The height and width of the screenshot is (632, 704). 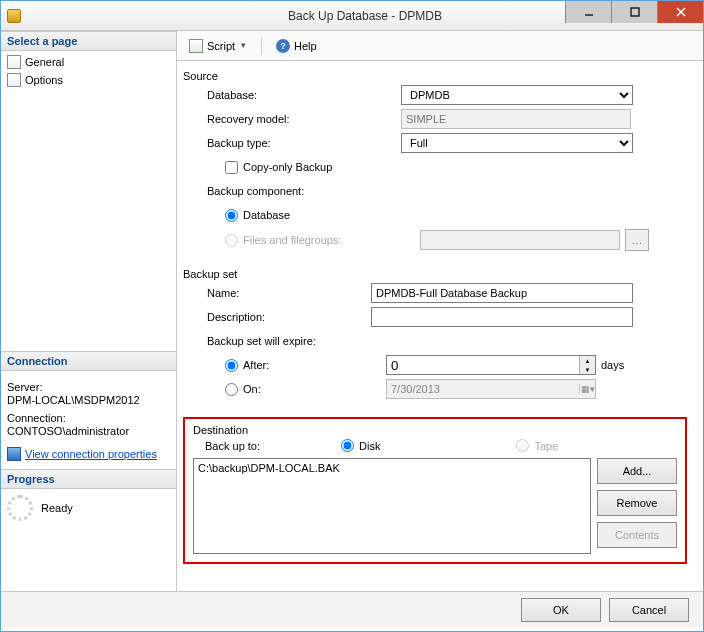 I want to click on backupset-description-field, so click(x=502, y=317).